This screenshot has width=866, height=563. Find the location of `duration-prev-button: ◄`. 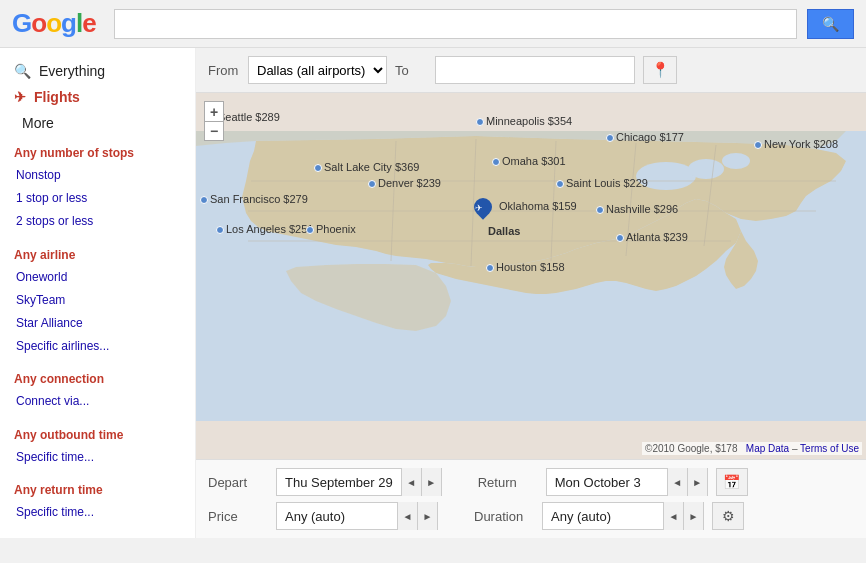

duration-prev-button: ◄ is located at coordinates (673, 516).